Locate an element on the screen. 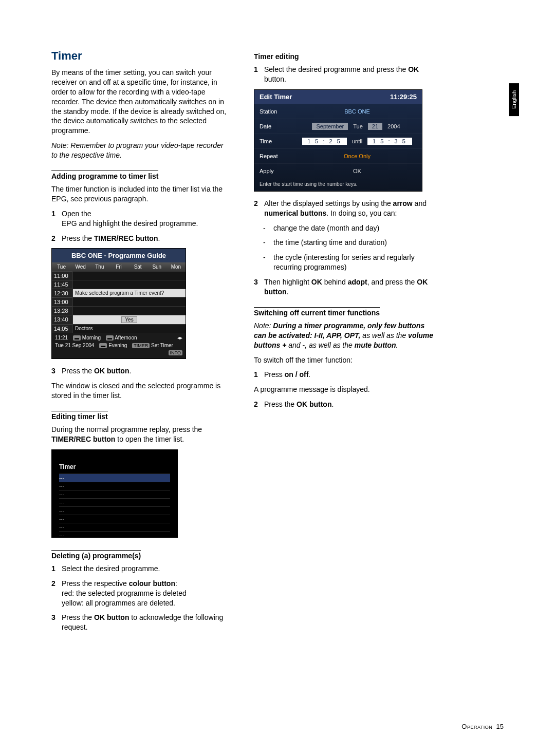  edit-timer-title: Edit Timer is located at coordinates (275, 97).